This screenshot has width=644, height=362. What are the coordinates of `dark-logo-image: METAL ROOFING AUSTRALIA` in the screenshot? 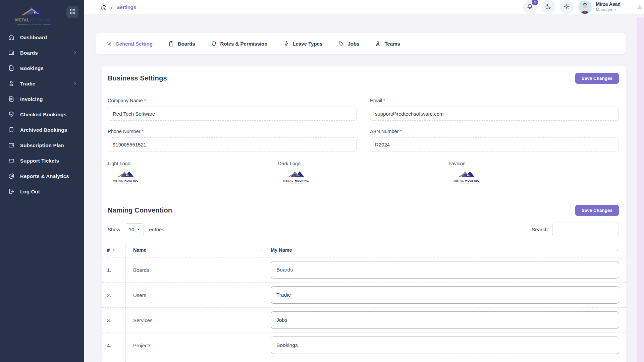 It's located at (365, 178).